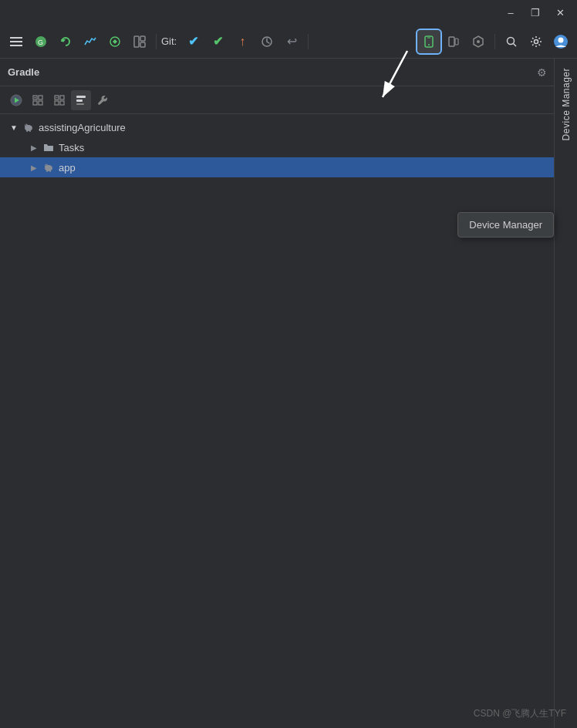 This screenshot has width=577, height=728. I want to click on root-elephant-icon, so click(29, 127).